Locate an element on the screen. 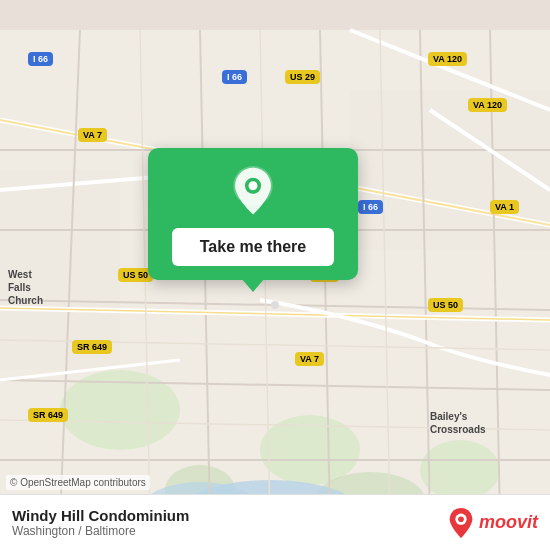 This screenshot has width=550, height=550. moovit-pin-icon is located at coordinates (461, 523).